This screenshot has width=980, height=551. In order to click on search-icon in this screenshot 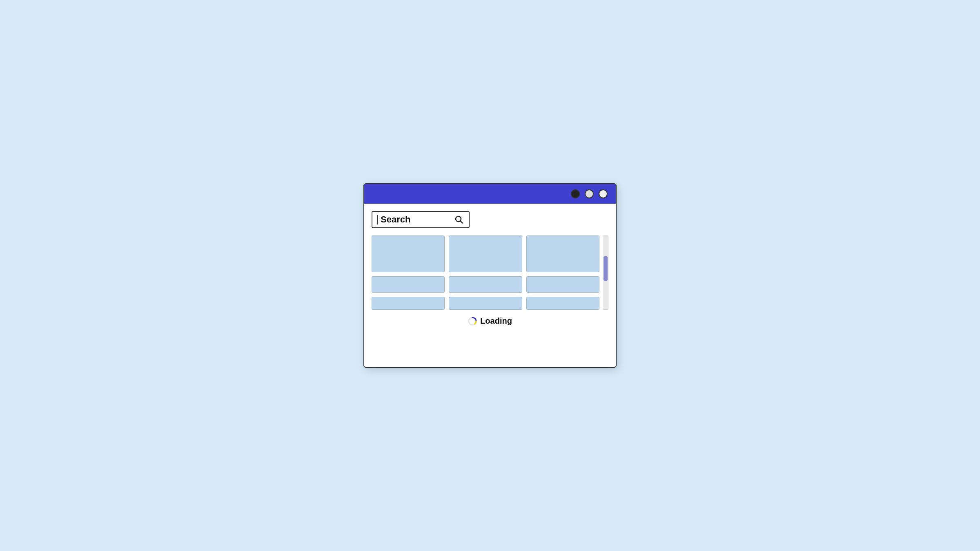, I will do `click(459, 220)`.